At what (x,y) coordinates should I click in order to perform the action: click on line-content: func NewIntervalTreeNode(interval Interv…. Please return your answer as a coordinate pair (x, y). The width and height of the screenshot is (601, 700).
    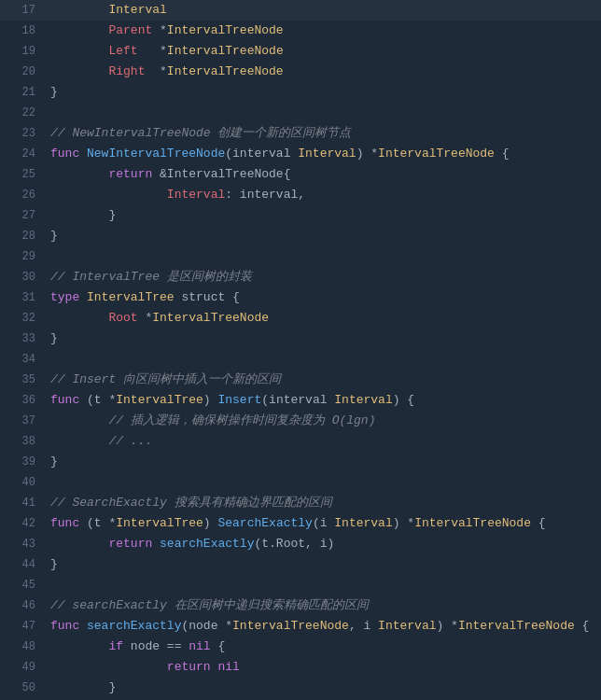
    Looking at the image, I should click on (322, 154).